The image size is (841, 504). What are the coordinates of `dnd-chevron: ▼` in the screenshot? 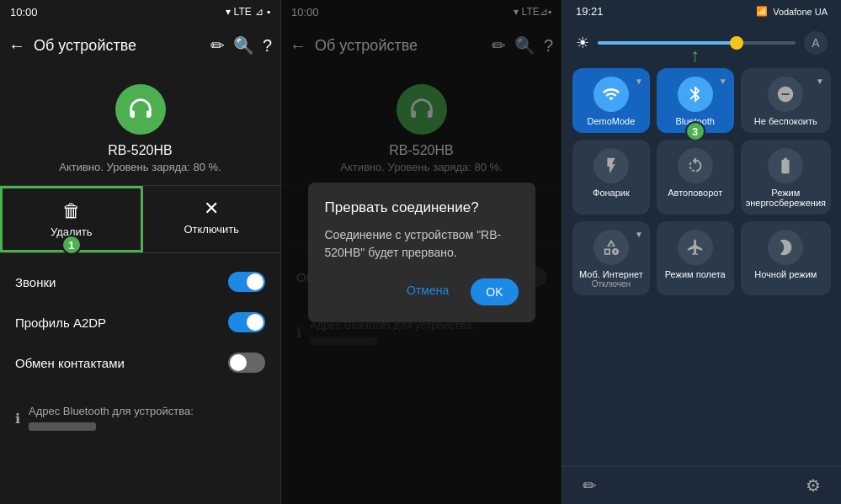 It's located at (820, 81).